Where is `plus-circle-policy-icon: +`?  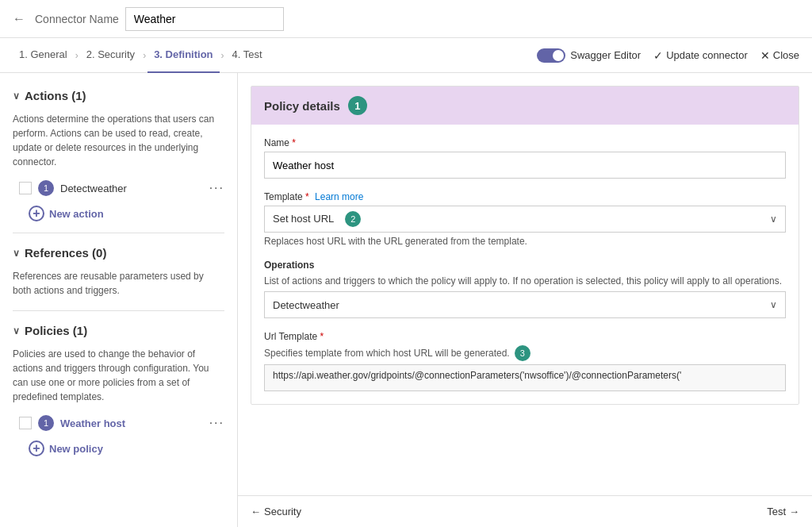
plus-circle-policy-icon: + is located at coordinates (36, 448).